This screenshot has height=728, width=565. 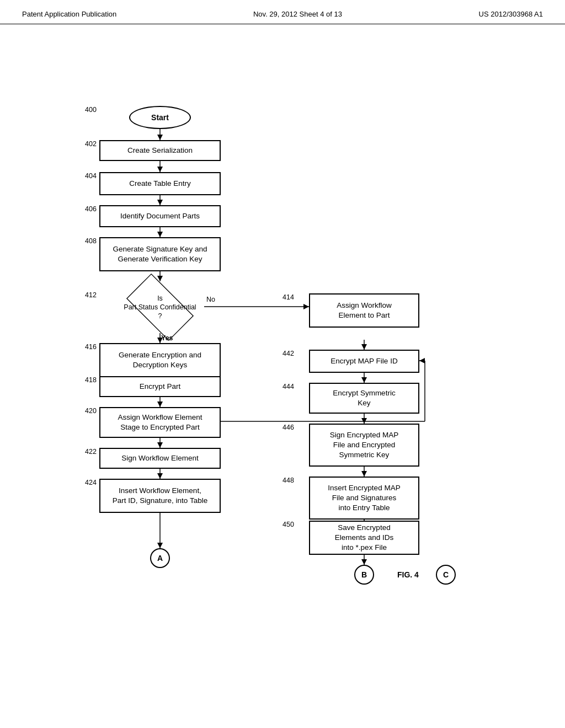 What do you see at coordinates (364, 398) in the screenshot?
I see `node-444: Encrypt Symmetric Key` at bounding box center [364, 398].